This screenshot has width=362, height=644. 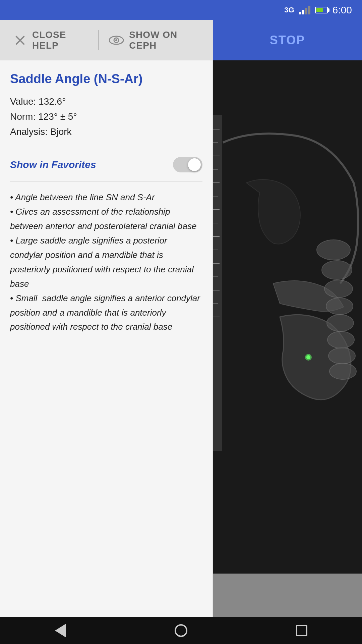 What do you see at coordinates (99, 40) in the screenshot?
I see `toolbar-divider` at bounding box center [99, 40].